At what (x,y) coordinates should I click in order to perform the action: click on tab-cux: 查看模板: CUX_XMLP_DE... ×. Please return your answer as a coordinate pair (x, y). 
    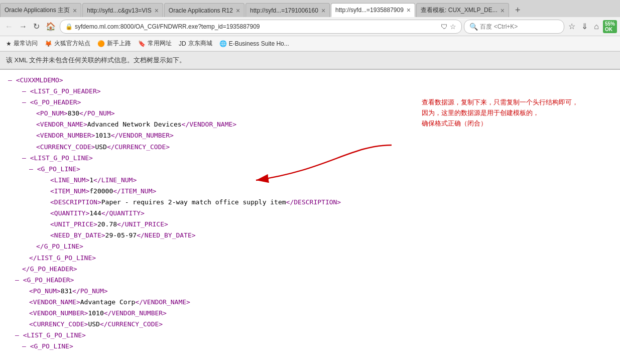
    Looking at the image, I should click on (463, 10).